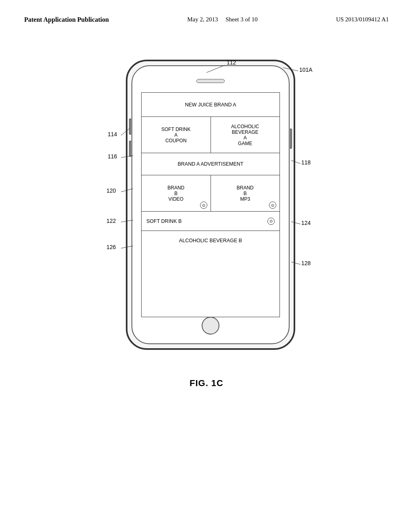 The height and width of the screenshot is (532, 413). I want to click on ref-120-label: 120, so click(111, 191).